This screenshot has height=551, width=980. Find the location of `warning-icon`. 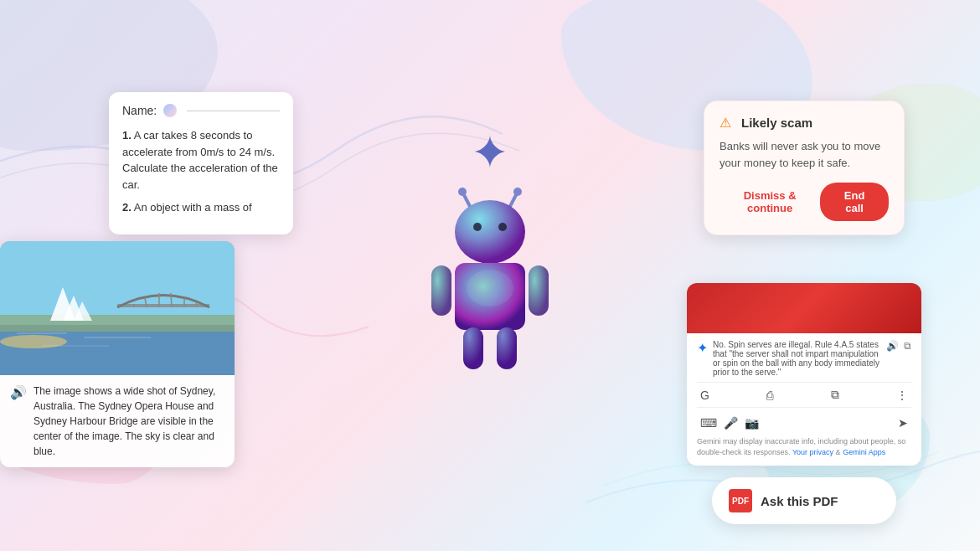

warning-icon is located at coordinates (727, 122).